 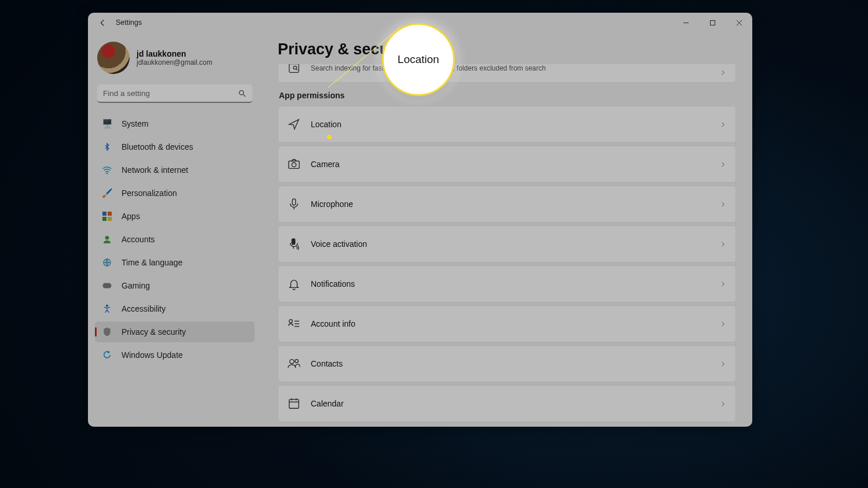 What do you see at coordinates (155, 170) in the screenshot?
I see `sidebar-item-label: Network & internet` at bounding box center [155, 170].